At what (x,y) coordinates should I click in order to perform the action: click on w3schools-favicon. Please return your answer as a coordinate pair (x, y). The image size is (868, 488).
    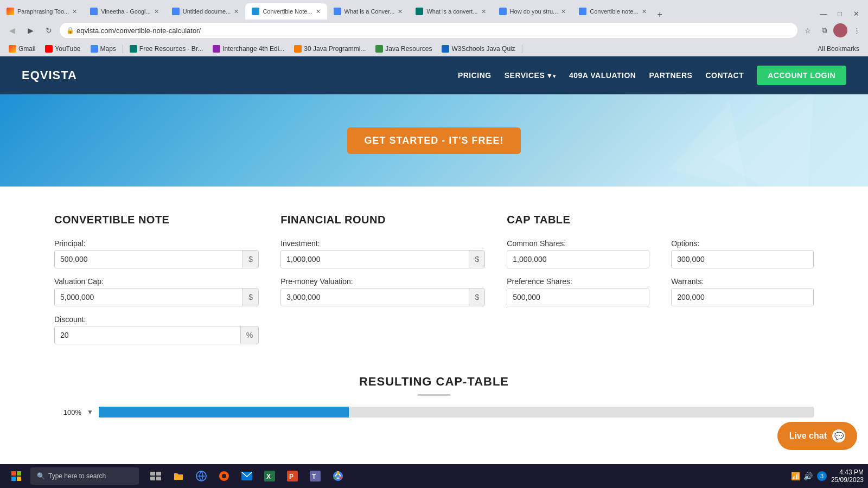
    Looking at the image, I should click on (445, 49).